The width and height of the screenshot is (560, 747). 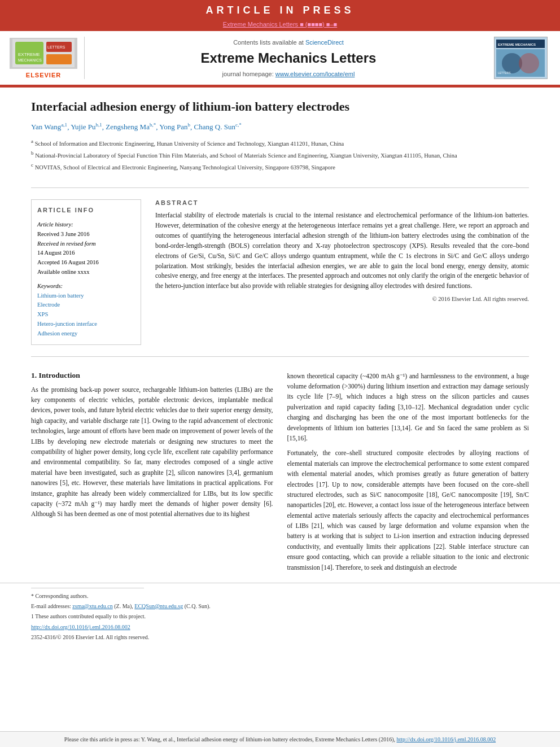 What do you see at coordinates (409, 510) in the screenshot?
I see `intro-paragraph-3: Fortunately, the core–shell structured c…` at bounding box center [409, 510].